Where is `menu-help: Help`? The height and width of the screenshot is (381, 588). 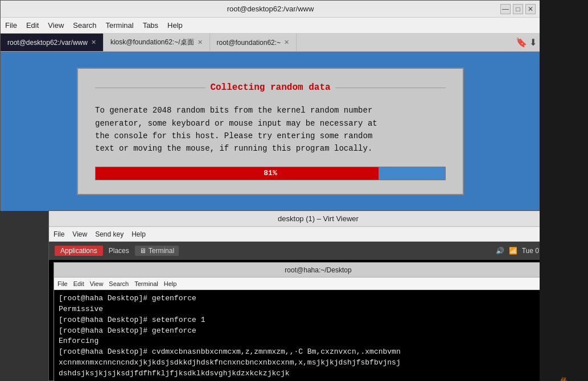
menu-help: Help is located at coordinates (175, 25).